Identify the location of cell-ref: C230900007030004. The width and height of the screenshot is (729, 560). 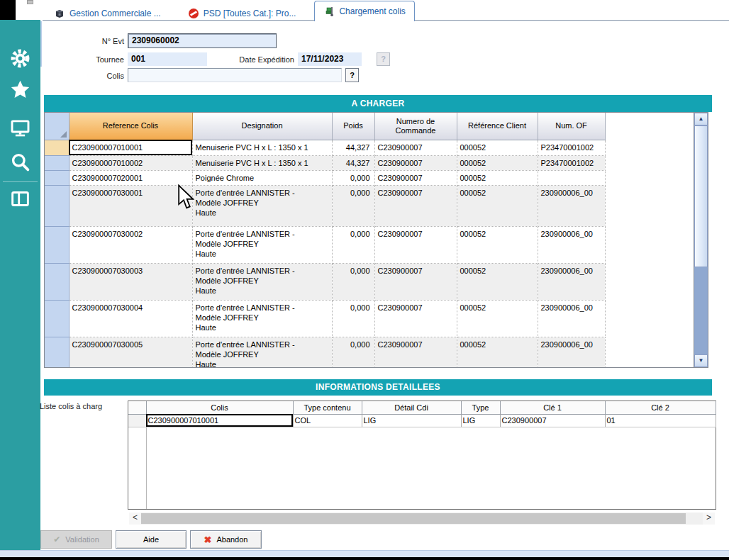
(130, 318).